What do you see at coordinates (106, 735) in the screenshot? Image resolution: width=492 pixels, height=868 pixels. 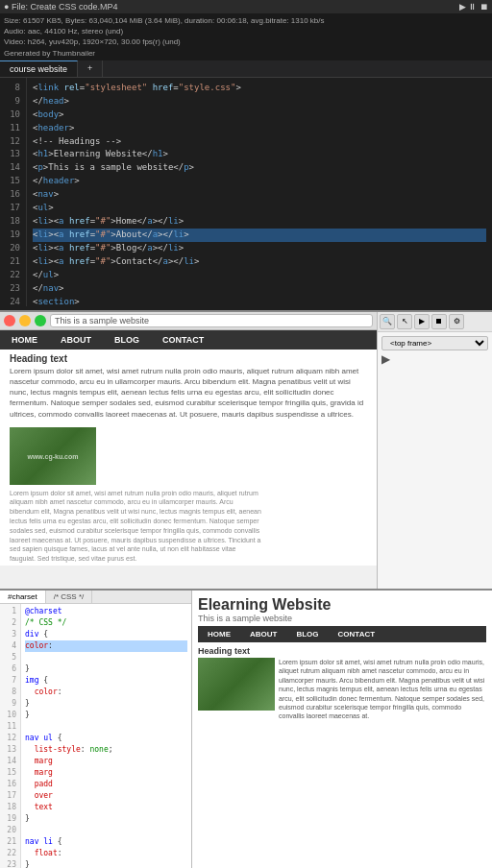 I see `bottom-code-content: @charset /* CSS */ div { color: } img { …` at bounding box center [106, 735].